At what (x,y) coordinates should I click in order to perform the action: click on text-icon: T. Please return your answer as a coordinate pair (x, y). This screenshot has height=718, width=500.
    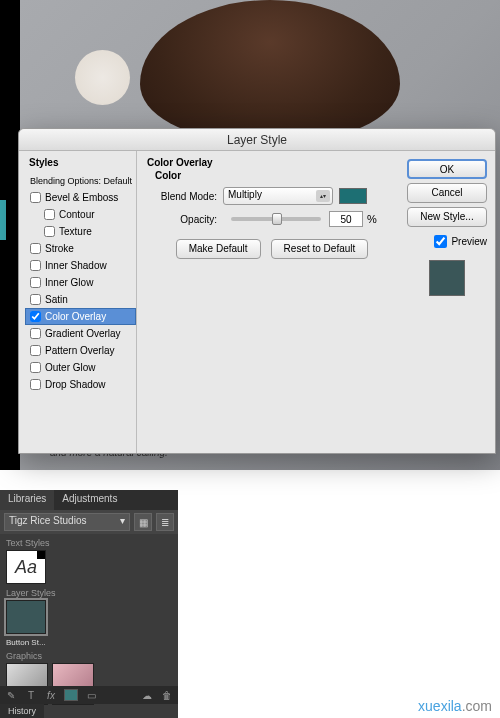
    Looking at the image, I should click on (31, 695).